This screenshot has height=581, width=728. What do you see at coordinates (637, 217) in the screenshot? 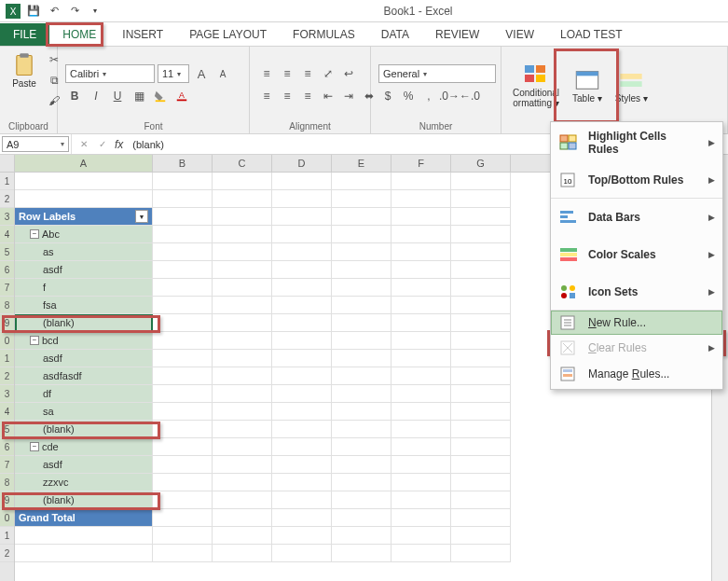
I see `menu-item-data-bars: Data Bars▶` at bounding box center [637, 217].